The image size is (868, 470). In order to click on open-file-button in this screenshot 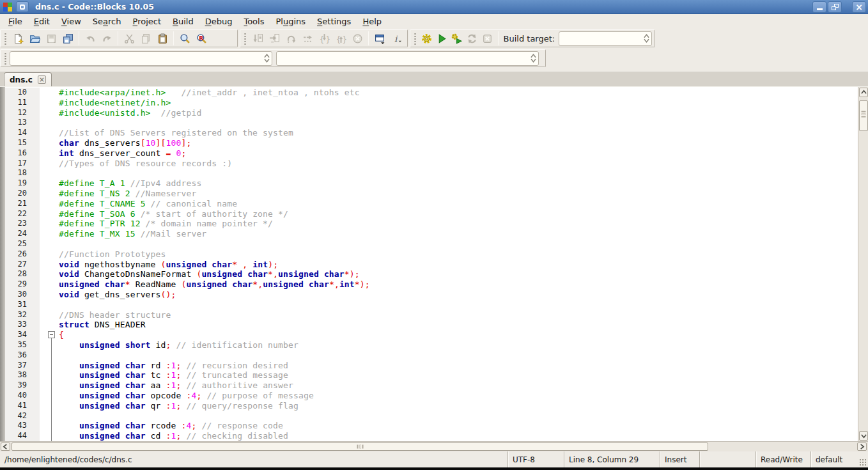, I will do `click(35, 38)`.